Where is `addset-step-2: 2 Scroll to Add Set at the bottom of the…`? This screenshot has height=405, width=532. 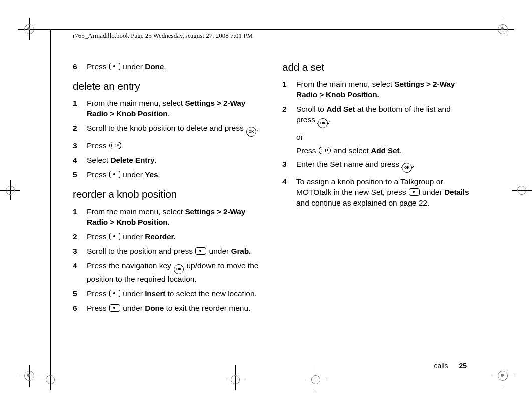 addset-step-2: 2 Scroll to Add Set at the bottom of the… is located at coordinates (376, 116).